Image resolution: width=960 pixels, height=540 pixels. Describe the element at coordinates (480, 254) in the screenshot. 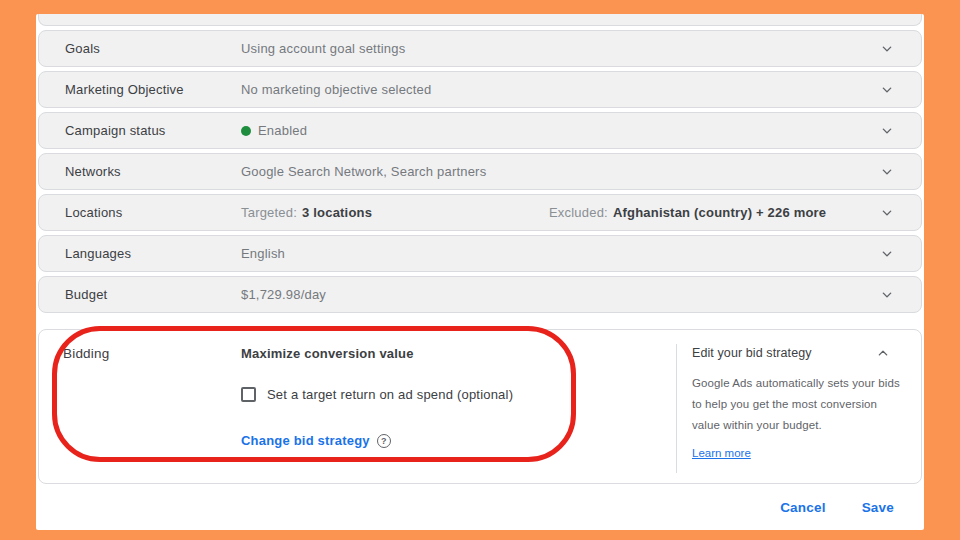

I see `settings-row-languages: Languages English` at that location.